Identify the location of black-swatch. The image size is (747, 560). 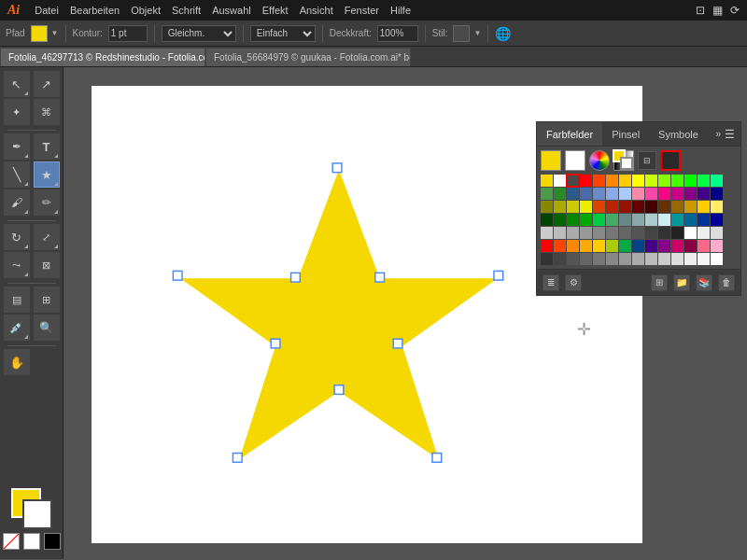
(52, 541).